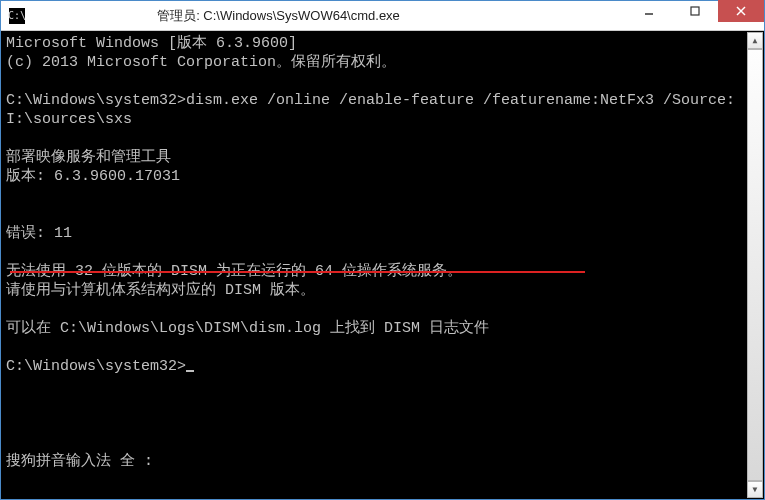 This screenshot has height=500, width=765. I want to click on ime-status-line: 搜狗拼音输入法 全 :, so click(80, 462).